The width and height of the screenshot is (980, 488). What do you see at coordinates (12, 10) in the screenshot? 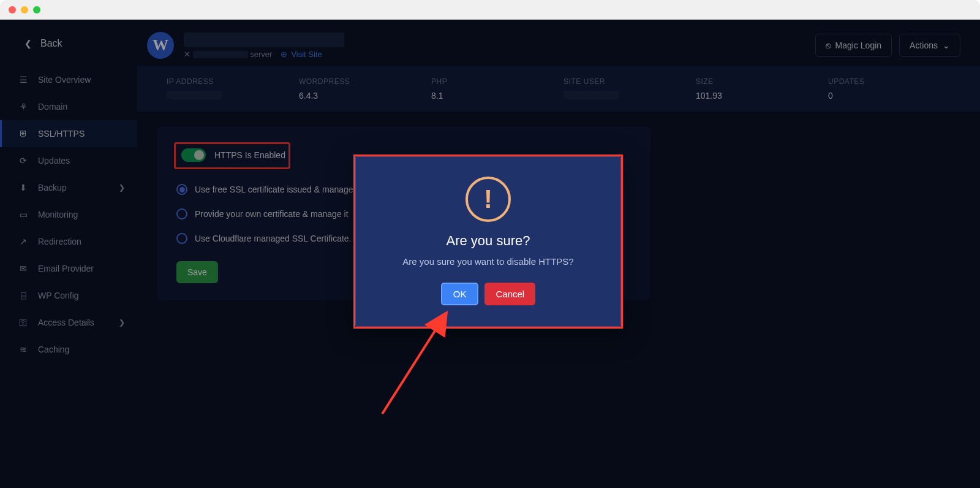
I see `window-close-dot` at bounding box center [12, 10].